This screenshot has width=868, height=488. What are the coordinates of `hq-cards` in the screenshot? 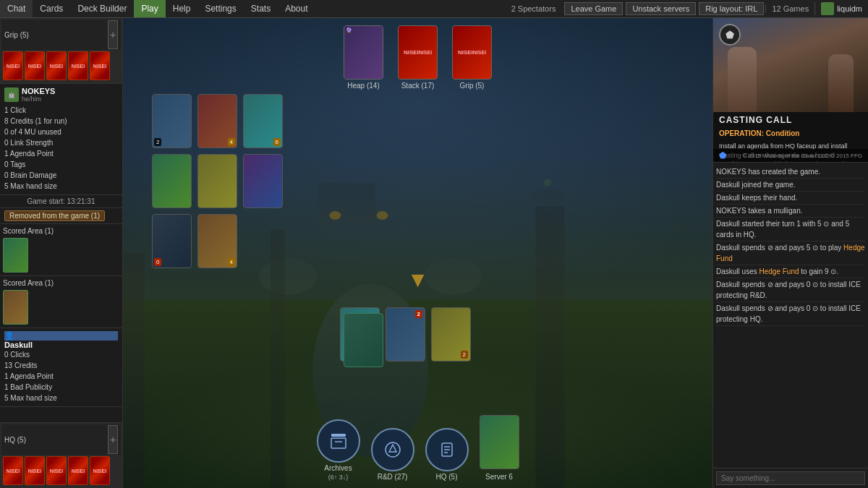 It's located at (61, 471).